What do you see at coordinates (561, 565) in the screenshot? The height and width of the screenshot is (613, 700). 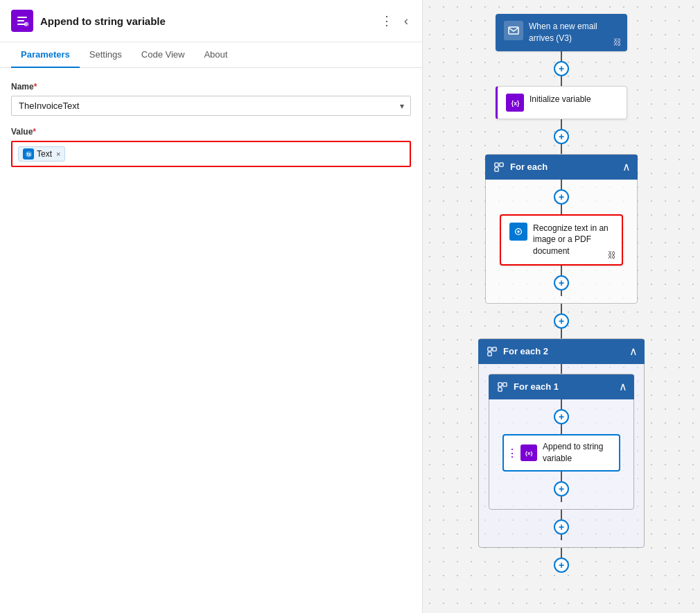 I see `add-step-bottom-button: +` at bounding box center [561, 565].